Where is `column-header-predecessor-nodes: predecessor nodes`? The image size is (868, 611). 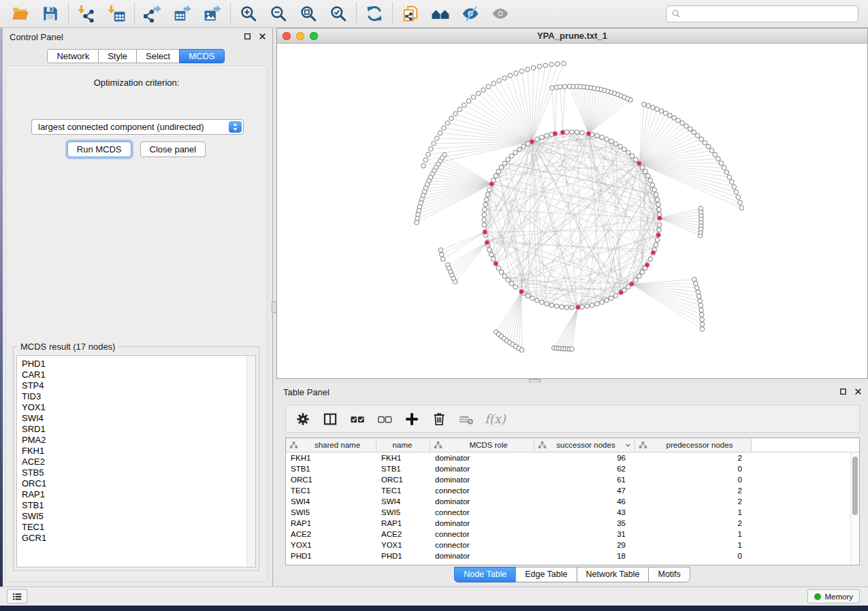 column-header-predecessor-nodes: predecessor nodes is located at coordinates (693, 445).